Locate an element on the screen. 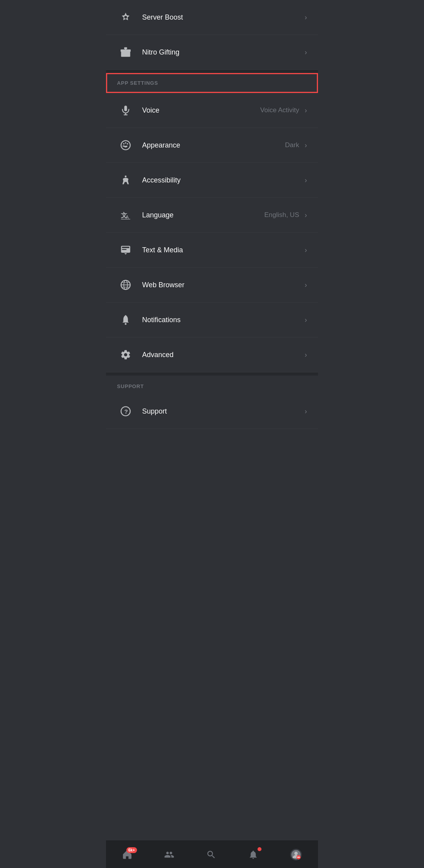 The height and width of the screenshot is (868, 424). text-media-chevron: › is located at coordinates (306, 250).